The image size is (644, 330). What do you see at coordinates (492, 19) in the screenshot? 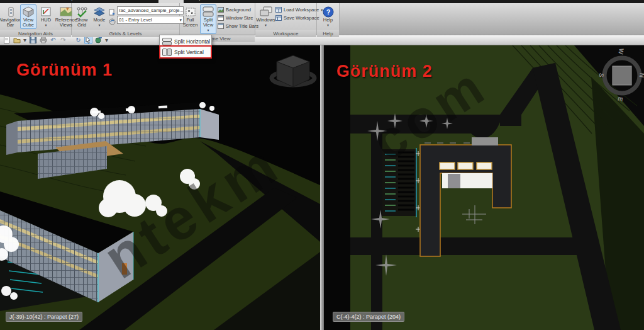
I see `ribbon-empty-area` at bounding box center [492, 19].